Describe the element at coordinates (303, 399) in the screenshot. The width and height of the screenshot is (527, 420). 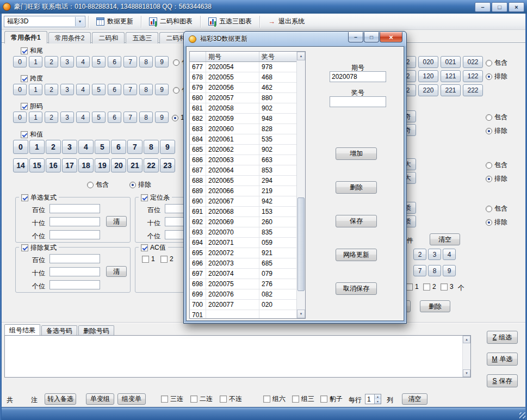
I see `zusan-checkbox: 组三` at that location.